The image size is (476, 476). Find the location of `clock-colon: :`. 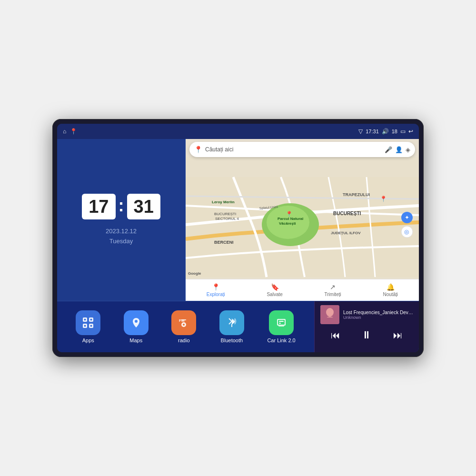

clock-colon: : is located at coordinates (121, 206).